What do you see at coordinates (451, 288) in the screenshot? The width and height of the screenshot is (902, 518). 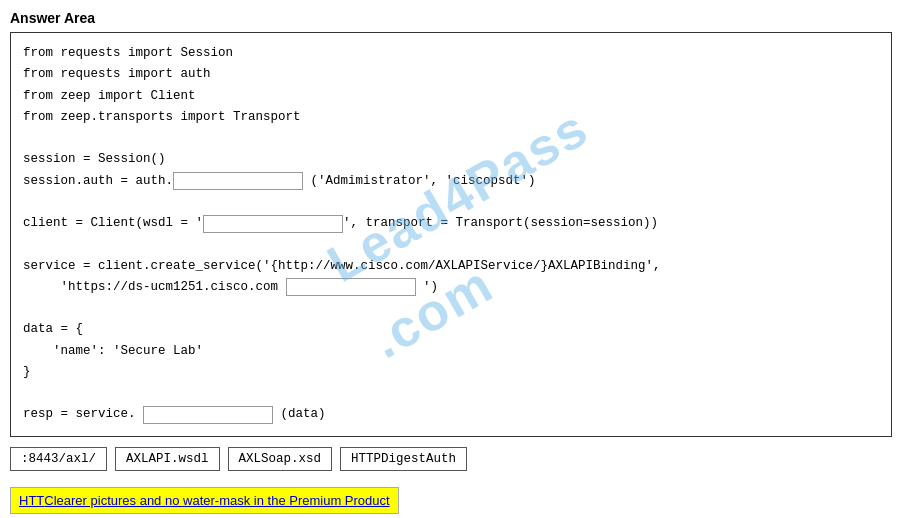 I see `code-line-9: 'https://ds-ucm1251.cisco.com ')` at bounding box center [451, 288].